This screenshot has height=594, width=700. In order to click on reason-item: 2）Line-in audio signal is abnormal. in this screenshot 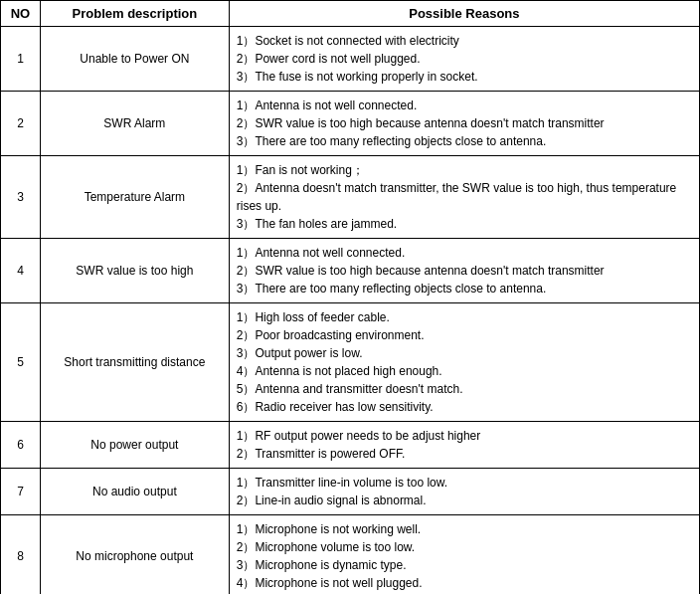, I will do `click(464, 500)`.